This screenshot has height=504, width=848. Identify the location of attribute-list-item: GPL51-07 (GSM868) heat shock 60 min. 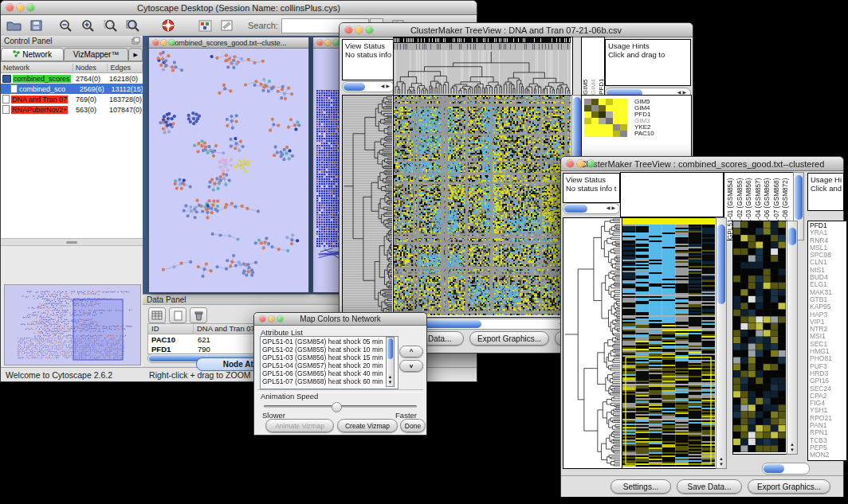
(329, 381).